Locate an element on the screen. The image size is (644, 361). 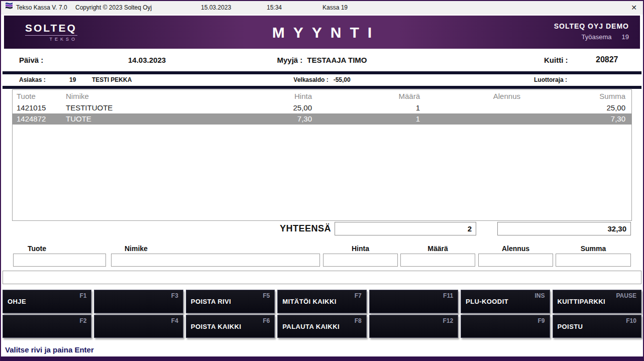
company-name: SOLTEQ OYJ DEMO is located at coordinates (592, 26).